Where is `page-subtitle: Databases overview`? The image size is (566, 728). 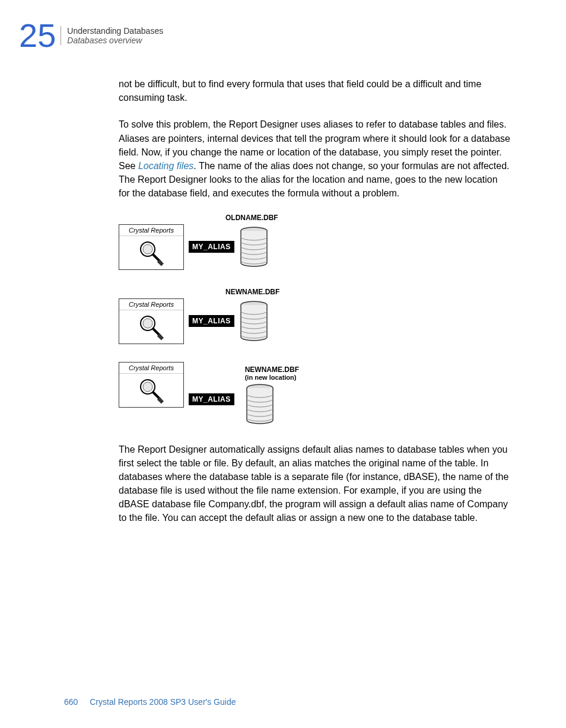
page-subtitle: Databases overview is located at coordinates (115, 40).